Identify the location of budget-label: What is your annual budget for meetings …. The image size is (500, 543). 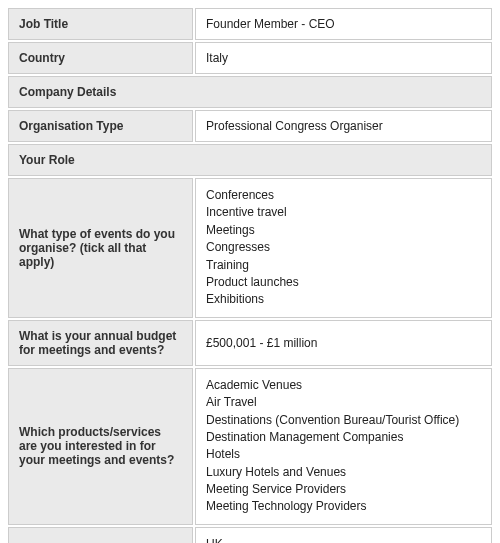
(100, 343).